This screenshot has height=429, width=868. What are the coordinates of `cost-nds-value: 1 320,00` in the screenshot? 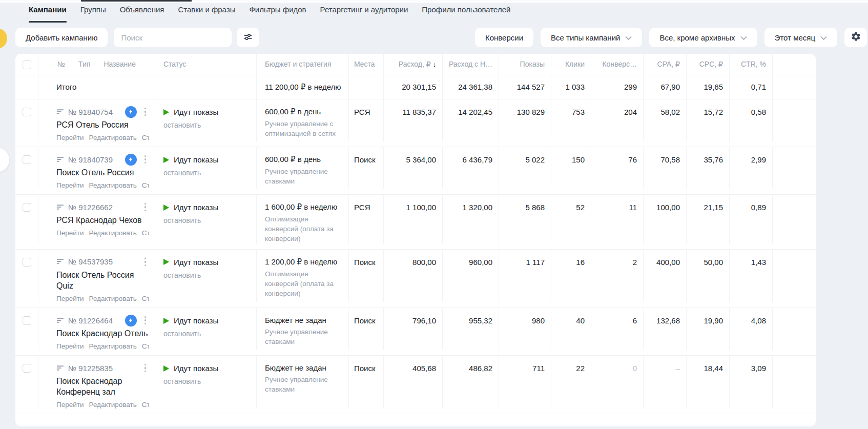 It's located at (470, 219).